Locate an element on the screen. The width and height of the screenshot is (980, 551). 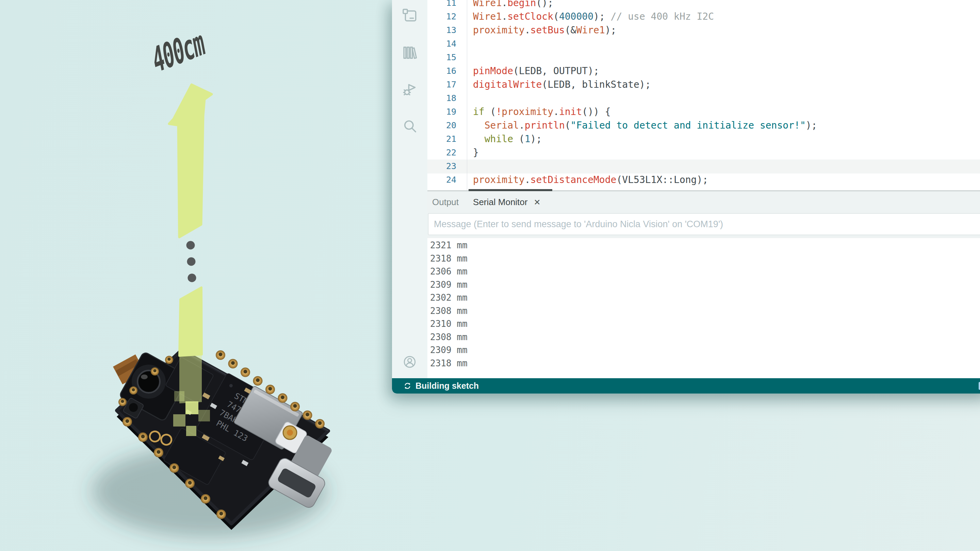
code-line: } is located at coordinates (727, 153).